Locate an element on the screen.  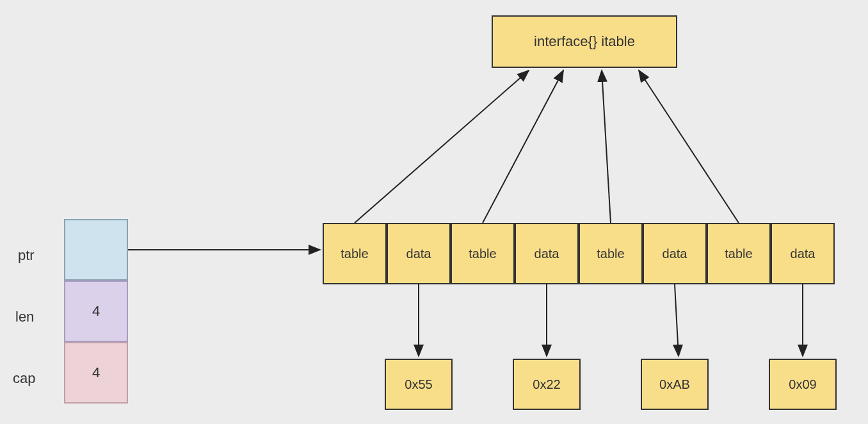
value-1-box: 0x22 is located at coordinates (547, 384).